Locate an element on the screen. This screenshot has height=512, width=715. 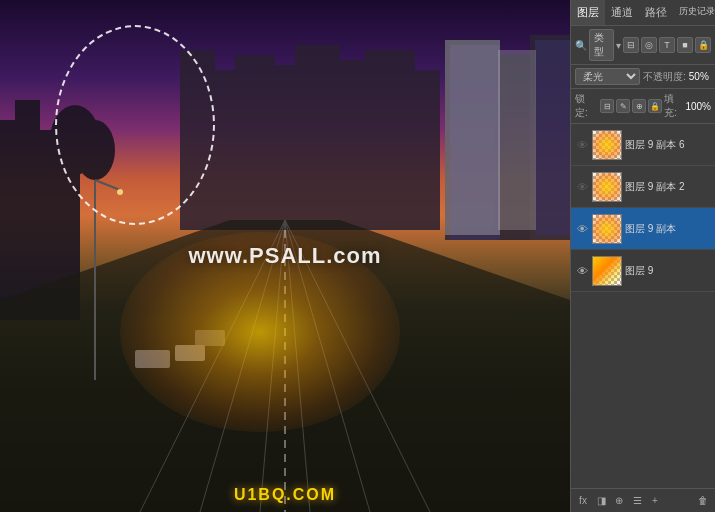
layer-item: 👁 图层 9 副本 6 is located at coordinates (643, 145).